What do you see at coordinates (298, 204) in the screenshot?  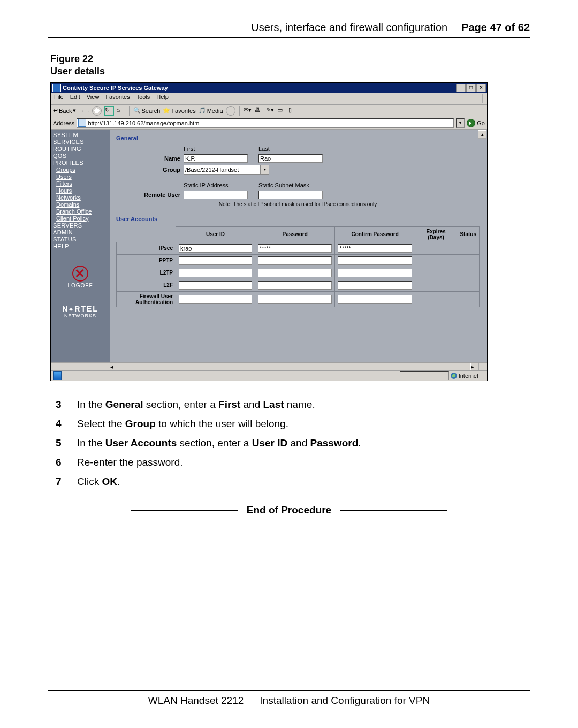 I see `ipsec-note: Note: The static IP subnet mask is used …` at bounding box center [298, 204].